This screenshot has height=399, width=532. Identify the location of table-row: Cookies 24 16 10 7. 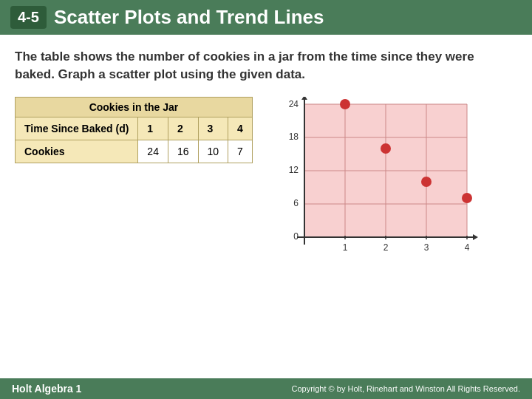
(134, 151).